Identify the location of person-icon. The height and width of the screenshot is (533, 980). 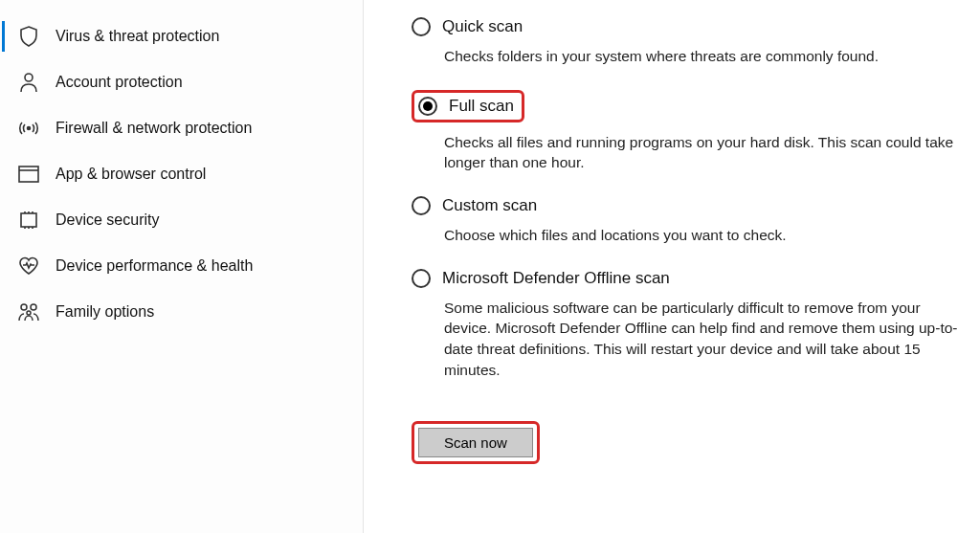
(29, 82).